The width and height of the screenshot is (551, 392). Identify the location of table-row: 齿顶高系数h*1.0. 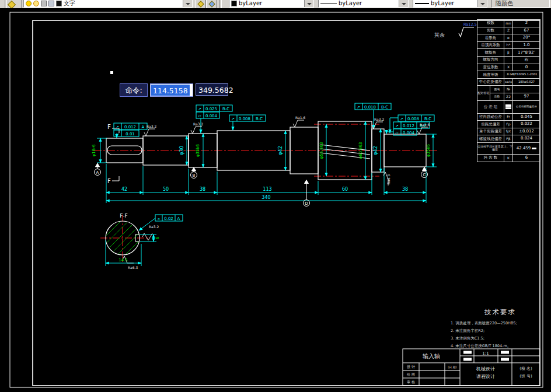
(509, 46).